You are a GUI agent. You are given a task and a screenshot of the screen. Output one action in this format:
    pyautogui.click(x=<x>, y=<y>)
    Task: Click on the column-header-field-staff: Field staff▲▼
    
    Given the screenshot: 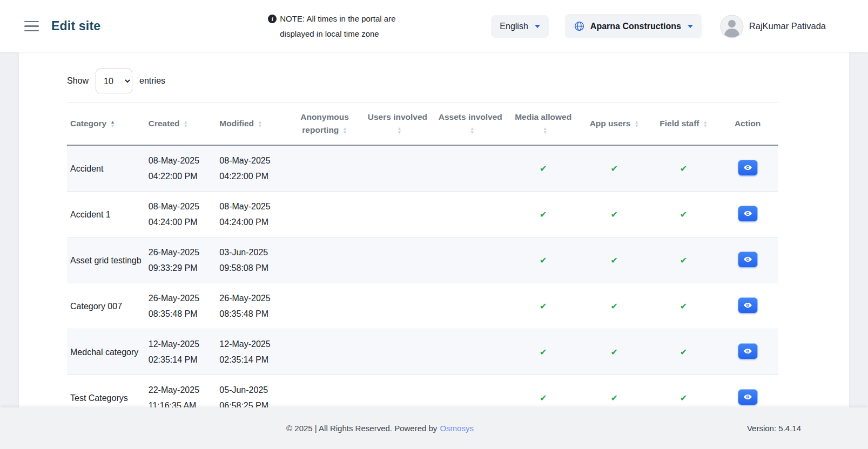 What is the action you would take?
    pyautogui.click(x=684, y=124)
    